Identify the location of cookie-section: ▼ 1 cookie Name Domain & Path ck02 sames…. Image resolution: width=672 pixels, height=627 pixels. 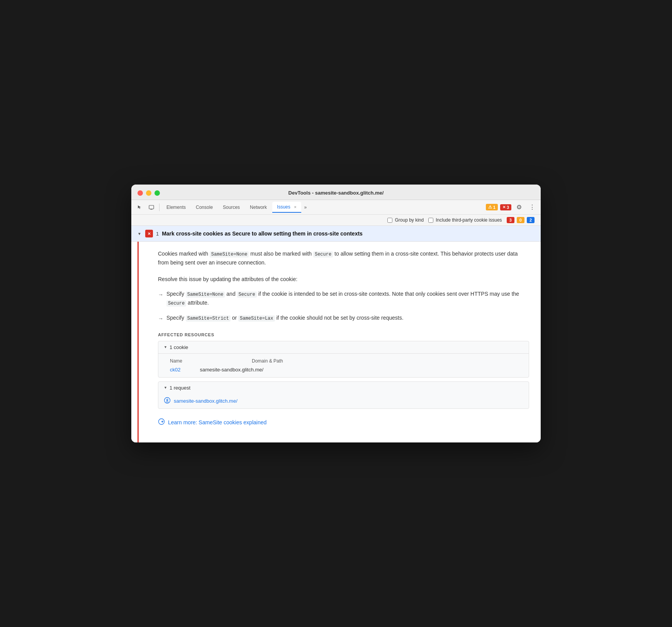
(344, 359).